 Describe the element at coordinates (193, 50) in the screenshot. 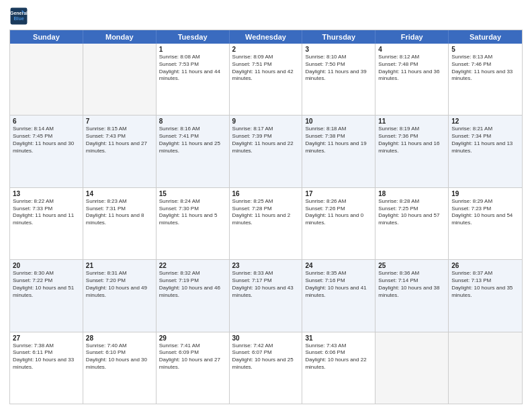

I see `day-number: 1` at that location.